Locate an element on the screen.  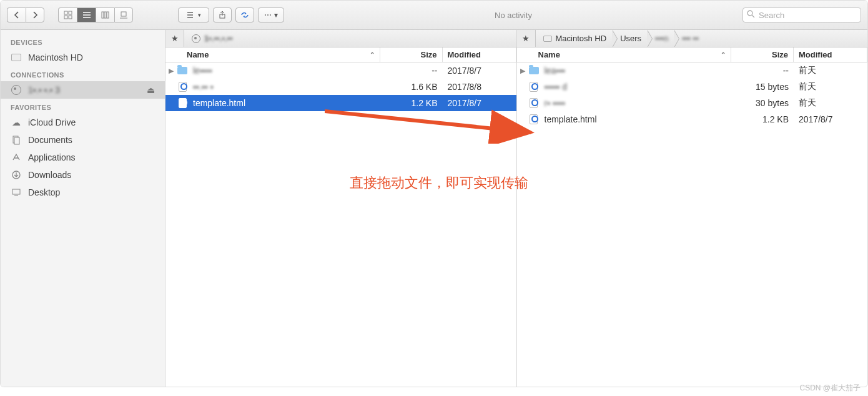
sidebar-item-label: Applications is located at coordinates (52, 157).